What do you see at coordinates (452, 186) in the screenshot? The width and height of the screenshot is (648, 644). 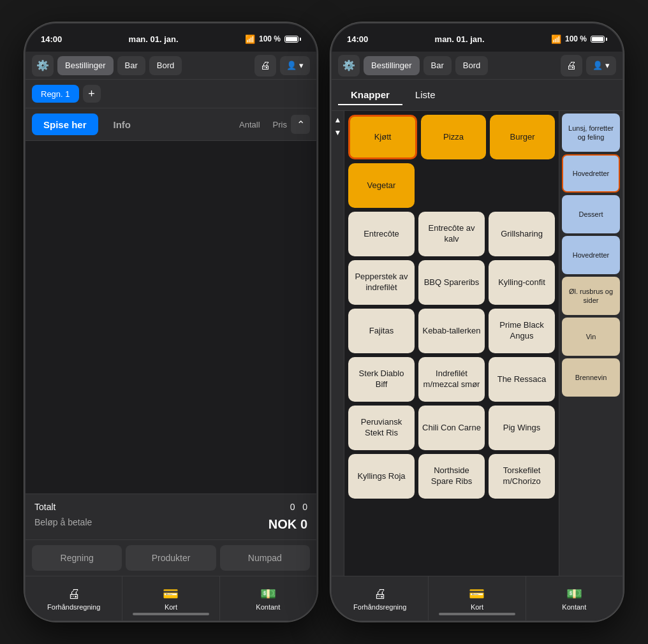 I see `product-empty-1a` at bounding box center [452, 186].